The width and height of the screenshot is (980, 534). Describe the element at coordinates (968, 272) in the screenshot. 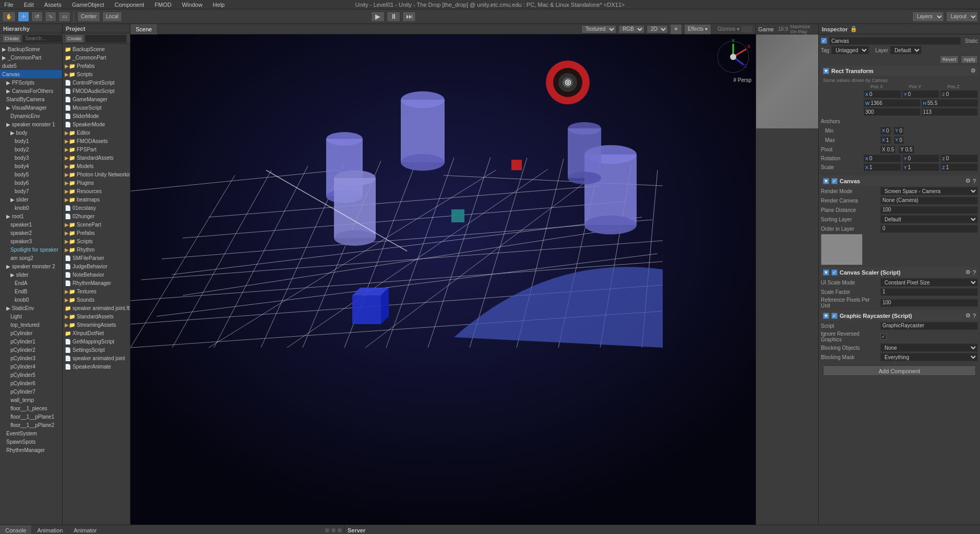

I see `canvas-scaler-settings: ⚙` at that location.